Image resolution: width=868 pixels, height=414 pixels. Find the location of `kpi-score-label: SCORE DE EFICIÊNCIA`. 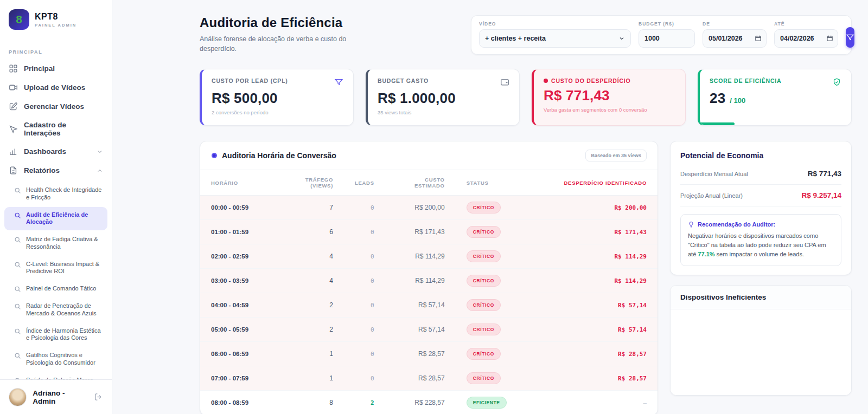

kpi-score-label: SCORE DE EFICIÊNCIA is located at coordinates (745, 81).